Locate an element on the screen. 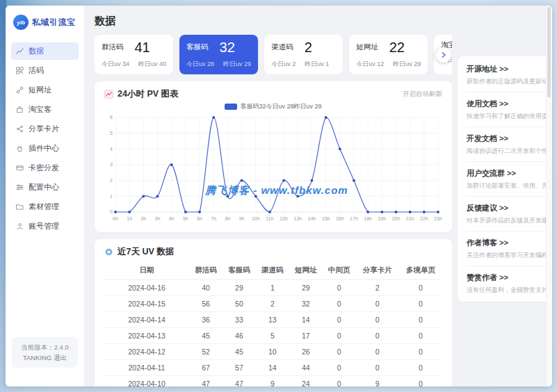 This screenshot has width=557, height=392. table-row: 2024-04-164029129020 is located at coordinates (273, 288).